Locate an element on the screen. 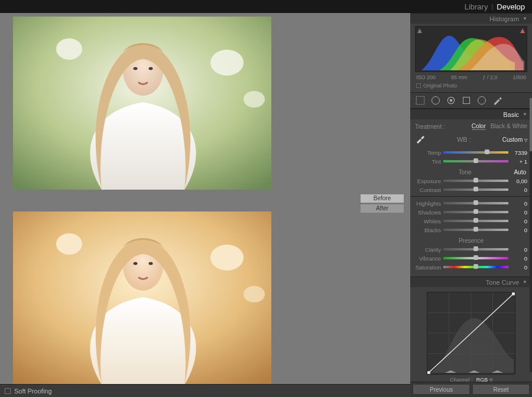 This screenshot has height=397, width=532. reset-button: Reset is located at coordinates (501, 389).